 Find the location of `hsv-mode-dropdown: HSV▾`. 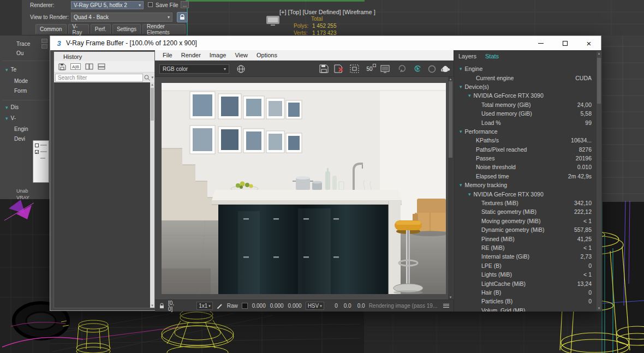

hsv-mode-dropdown: HSV▾ is located at coordinates (315, 306).